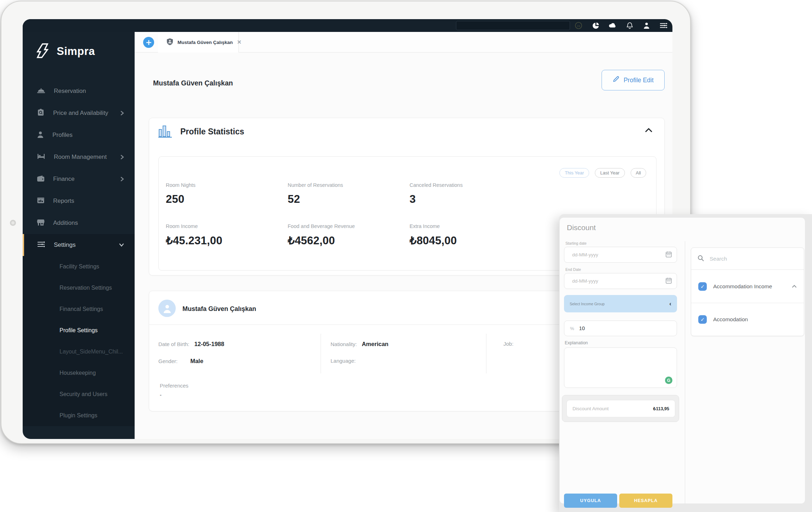  Describe the element at coordinates (64, 179) in the screenshot. I see `sidebar-item-label: Finance` at that location.